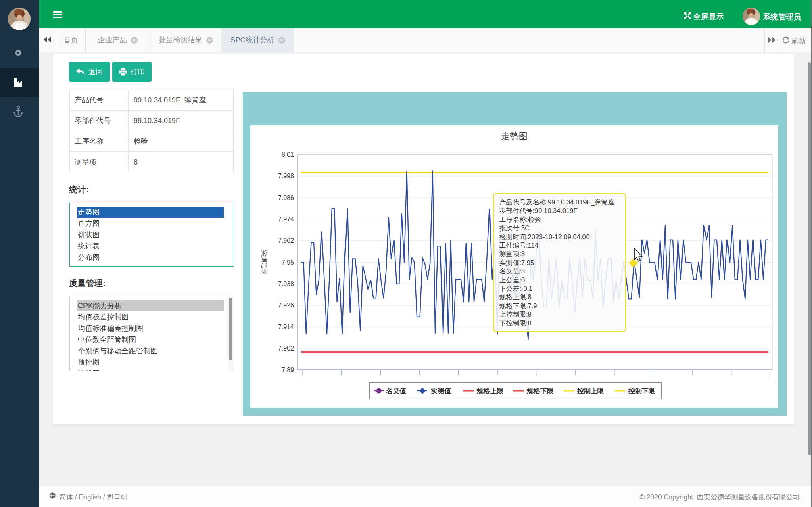 The width and height of the screenshot is (812, 507). Describe the element at coordinates (512, 280) in the screenshot. I see `svg-text: 上公差:0` at that location.